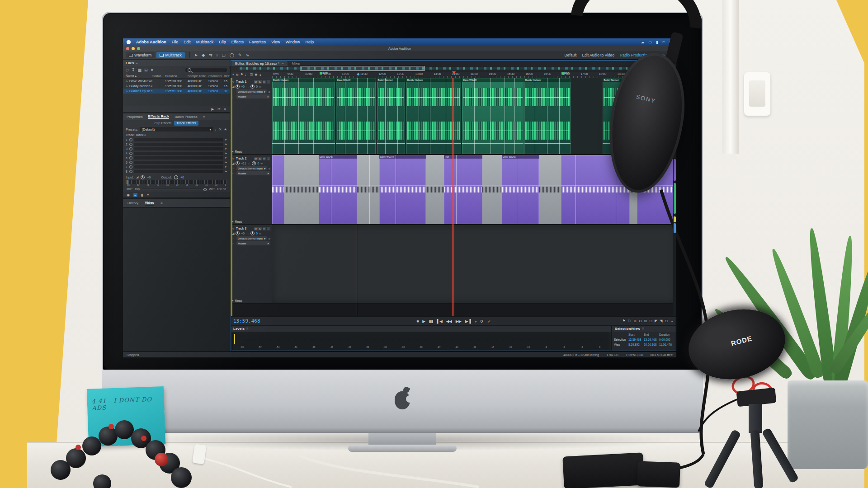 The height and width of the screenshot is (488, 868). Describe the element at coordinates (667, 340) in the screenshot. I see `selview-duration-value: 0:00.000` at that location.